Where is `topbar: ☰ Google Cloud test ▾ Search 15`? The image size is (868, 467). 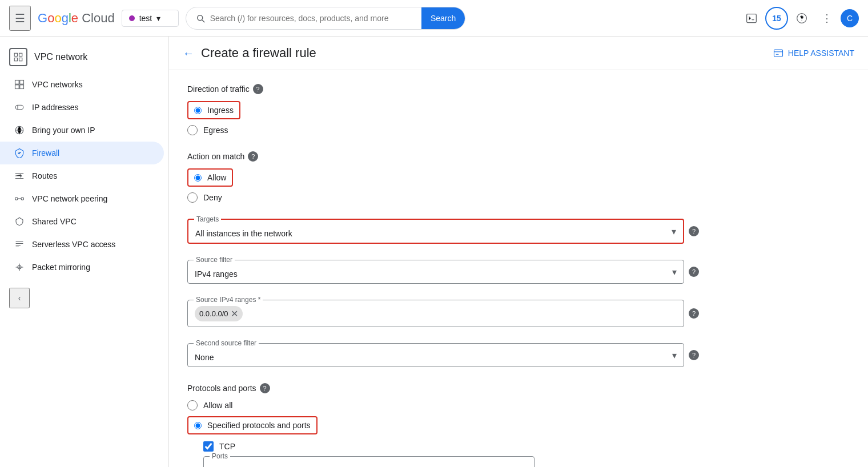 topbar: ☰ Google Cloud test ▾ Search 15 is located at coordinates (434, 18).